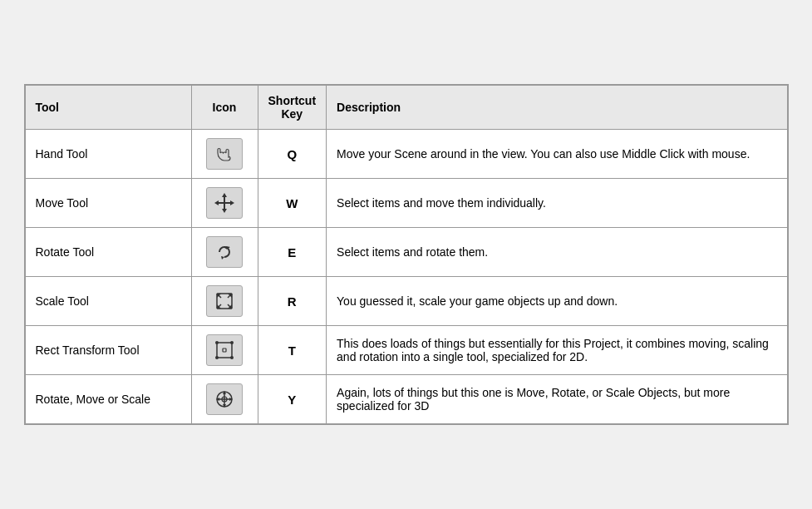 This screenshot has height=509, width=812. I want to click on tool-name: Hand Tool, so click(108, 155).